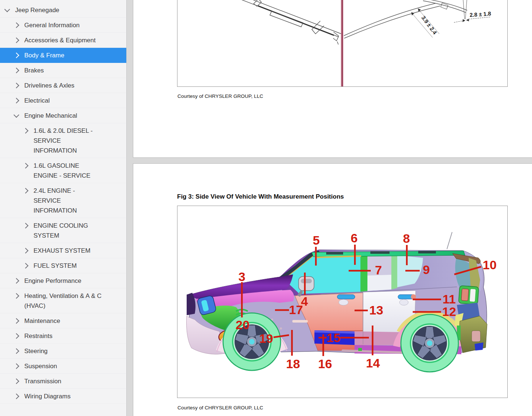 The height and width of the screenshot is (416, 532). Describe the element at coordinates (63, 251) in the screenshot. I see `sidebar-item-exhaust-system: EXHAUST SYSTEM` at that location.